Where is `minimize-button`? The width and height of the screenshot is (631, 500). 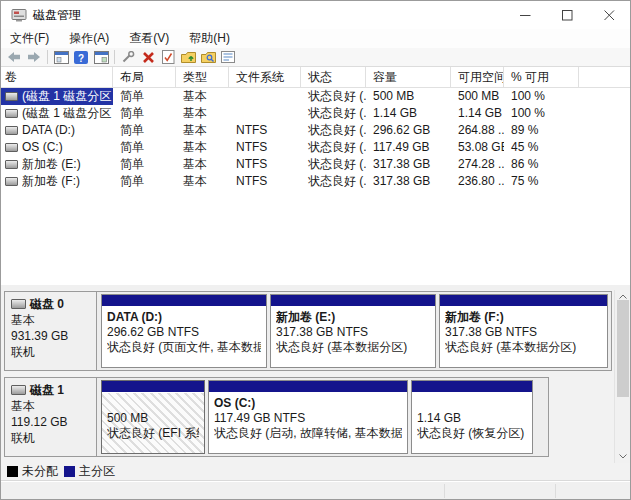 minimize-button is located at coordinates (525, 15).